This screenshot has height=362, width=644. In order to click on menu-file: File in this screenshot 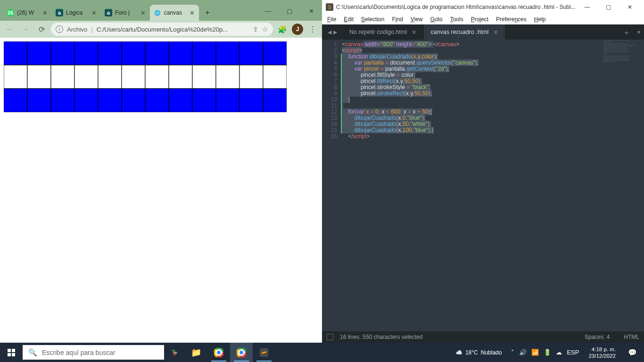, I will do `click(332, 19)`.